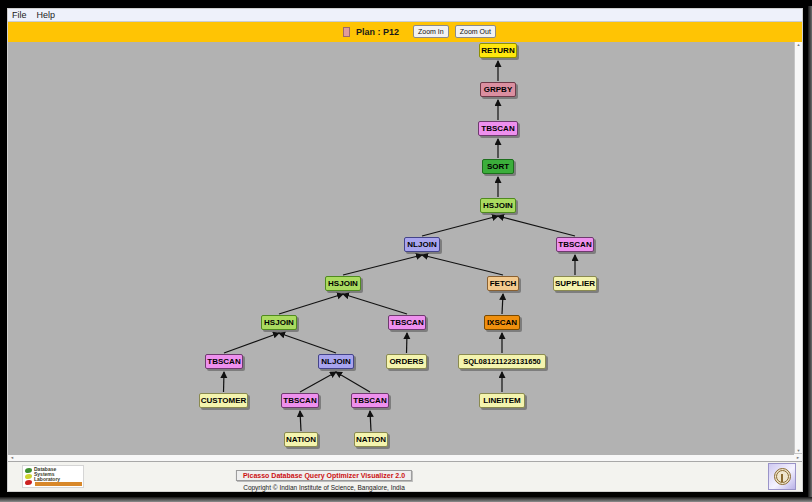 The image size is (812, 502). Describe the element at coordinates (12, 458) in the screenshot. I see `scroll-left-icon: ◄` at that location.